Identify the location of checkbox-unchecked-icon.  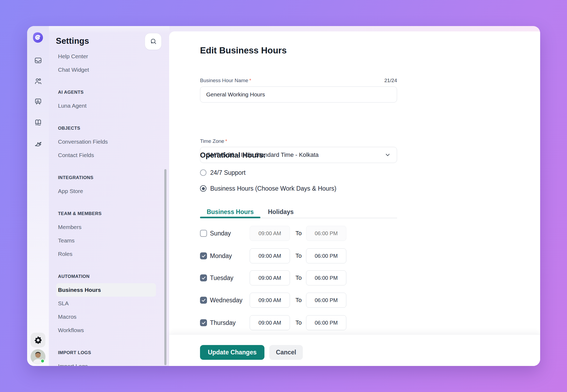
(203, 233).